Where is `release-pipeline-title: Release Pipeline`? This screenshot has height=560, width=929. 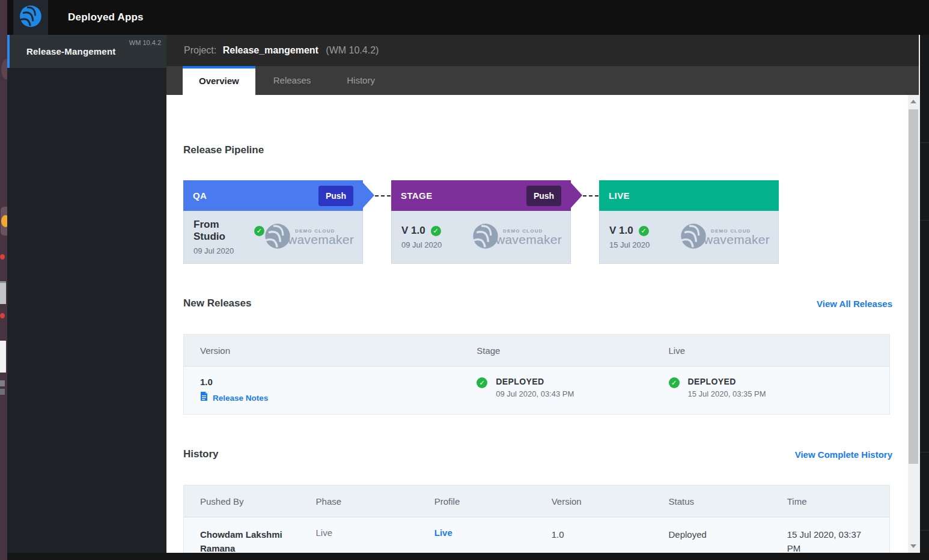
release-pipeline-title: Release Pipeline is located at coordinates (538, 150).